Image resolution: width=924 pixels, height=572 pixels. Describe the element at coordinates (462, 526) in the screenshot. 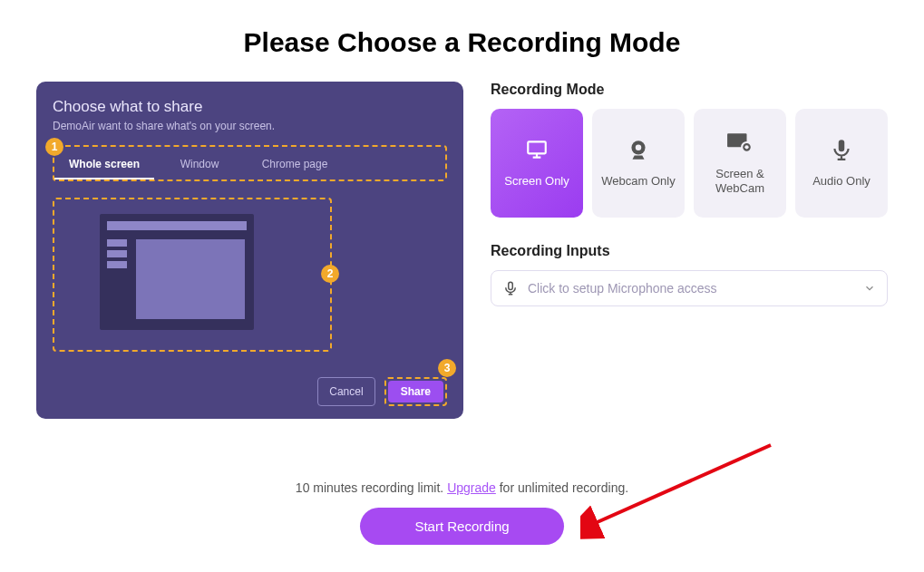

I see `start-recording-button: Start Recording` at that location.